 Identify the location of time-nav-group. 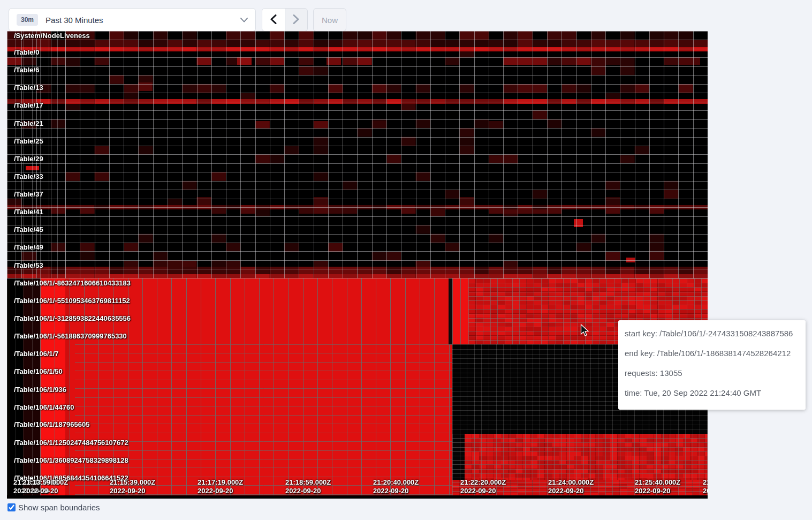
(285, 20).